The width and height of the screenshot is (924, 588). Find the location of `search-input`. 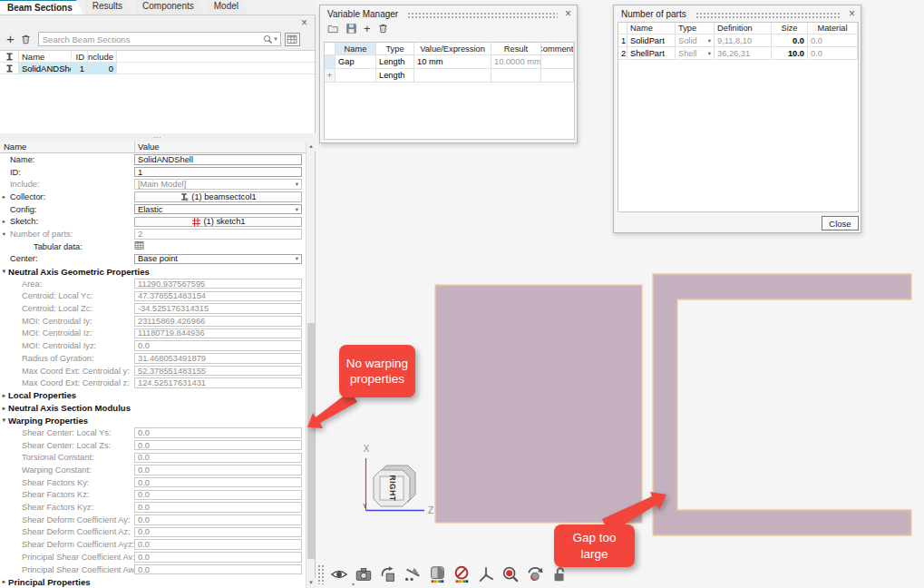

search-input is located at coordinates (151, 40).